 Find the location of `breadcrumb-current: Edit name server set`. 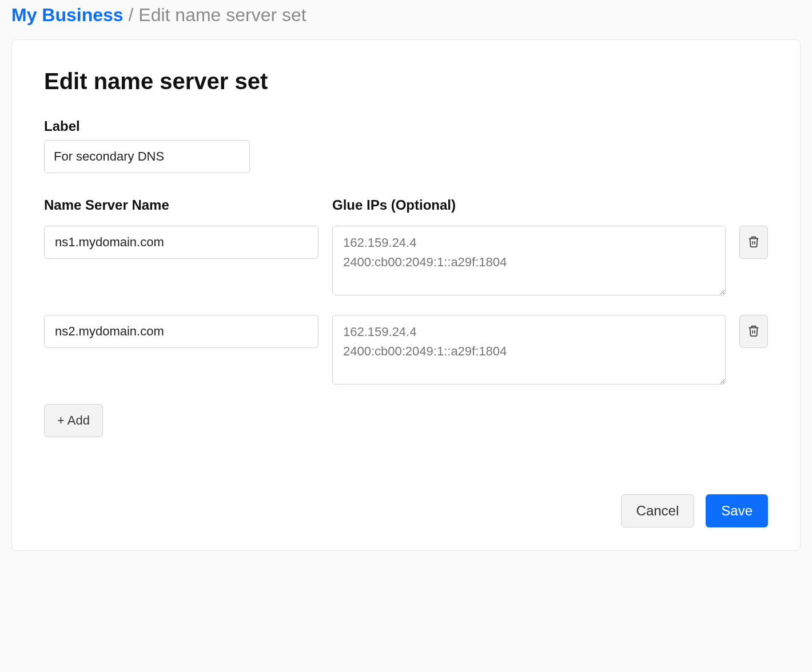

breadcrumb-current: Edit name server set is located at coordinates (222, 15).